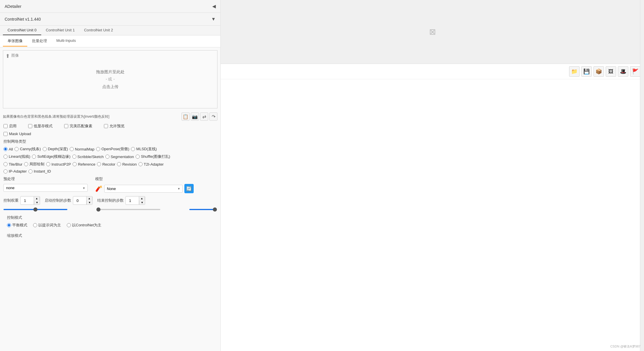 This screenshot has width=644, height=351. What do you see at coordinates (128, 209) in the screenshot?
I see `start-slider` at bounding box center [128, 209].